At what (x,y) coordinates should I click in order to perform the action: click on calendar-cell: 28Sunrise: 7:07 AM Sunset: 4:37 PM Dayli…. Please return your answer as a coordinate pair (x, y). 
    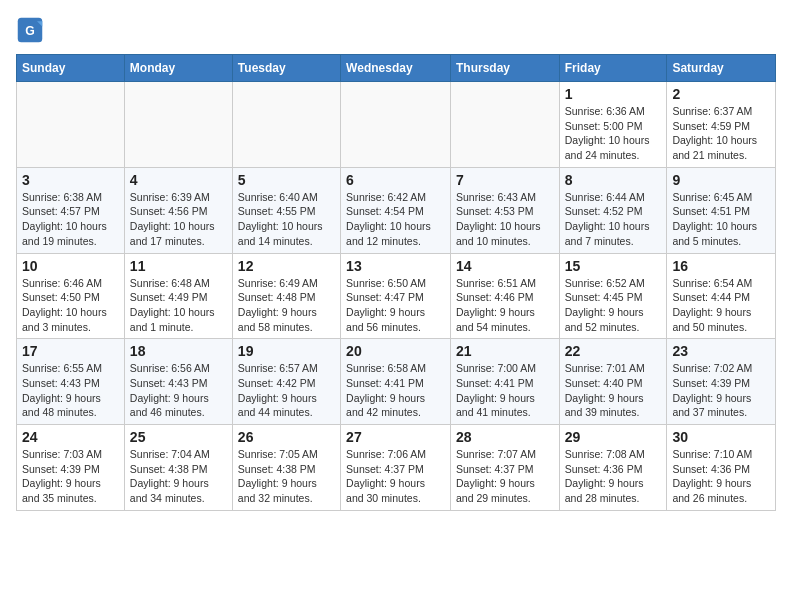
    Looking at the image, I should click on (504, 468).